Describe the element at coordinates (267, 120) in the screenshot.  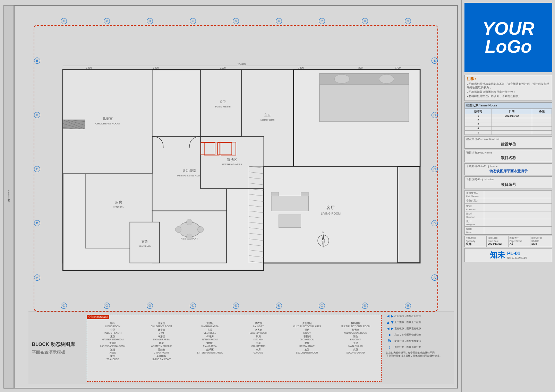
I see `svg-text: Master Bath` at that location.